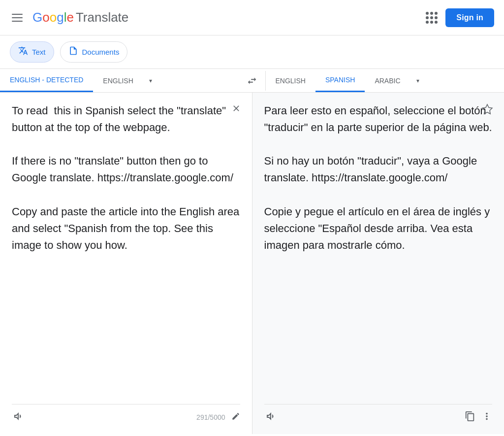 The image size is (504, 436). Describe the element at coordinates (432, 18) in the screenshot. I see `apps-grid-icon` at that location.